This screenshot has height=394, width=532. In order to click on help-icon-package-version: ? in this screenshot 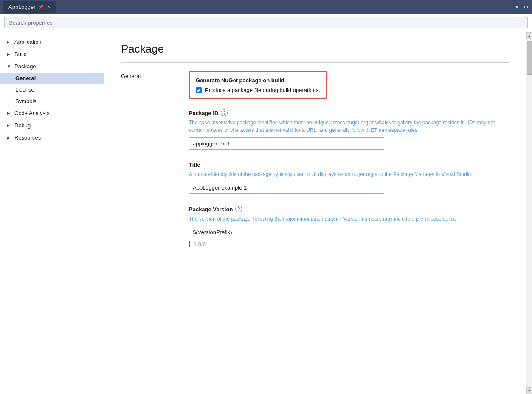, I will do `click(239, 209)`.